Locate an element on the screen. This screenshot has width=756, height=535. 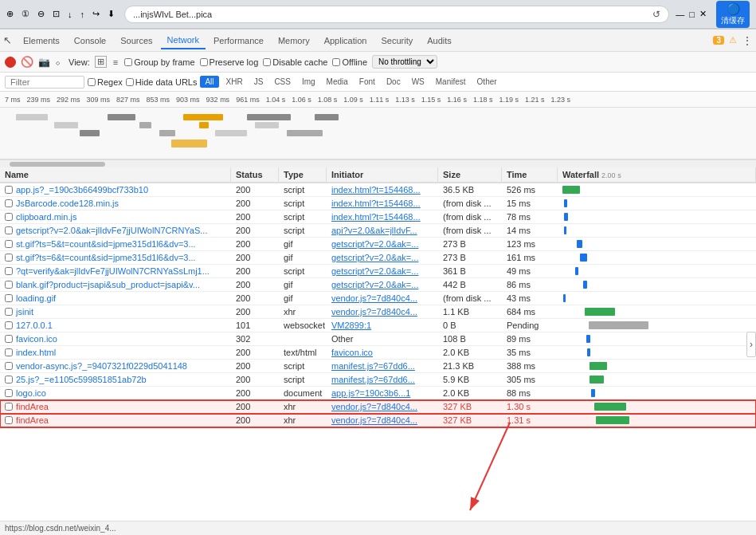
table-row: clipboard.min.js 200 script index.html?t… is located at coordinates (378, 217).